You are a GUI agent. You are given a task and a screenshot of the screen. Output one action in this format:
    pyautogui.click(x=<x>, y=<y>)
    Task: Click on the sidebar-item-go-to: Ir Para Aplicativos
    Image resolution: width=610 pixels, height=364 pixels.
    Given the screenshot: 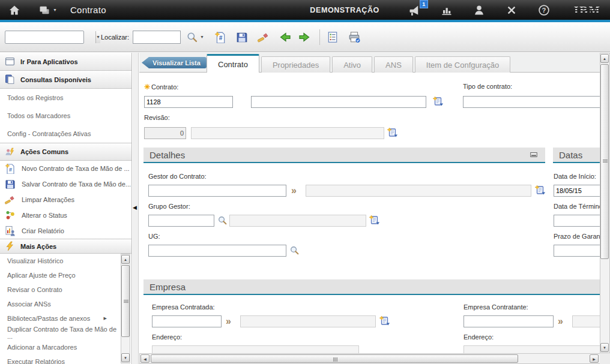 What is the action you would take?
    pyautogui.click(x=66, y=62)
    